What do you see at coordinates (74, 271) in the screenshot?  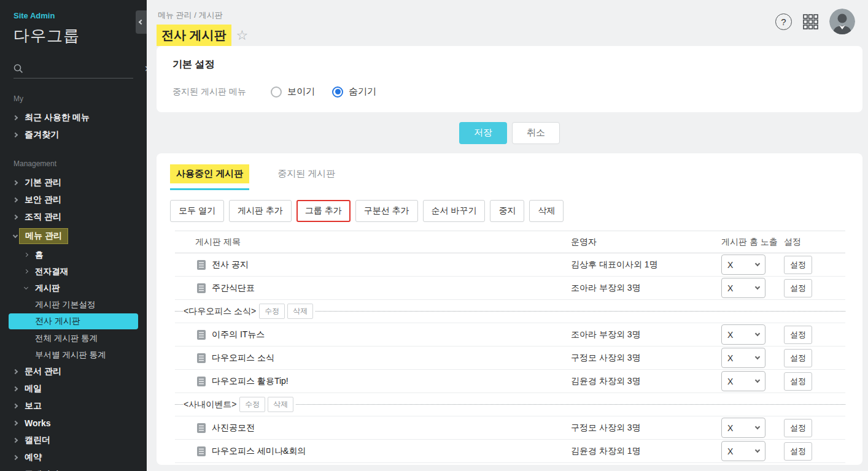 I see `sidebar-item-approval: 전자결재` at bounding box center [74, 271].